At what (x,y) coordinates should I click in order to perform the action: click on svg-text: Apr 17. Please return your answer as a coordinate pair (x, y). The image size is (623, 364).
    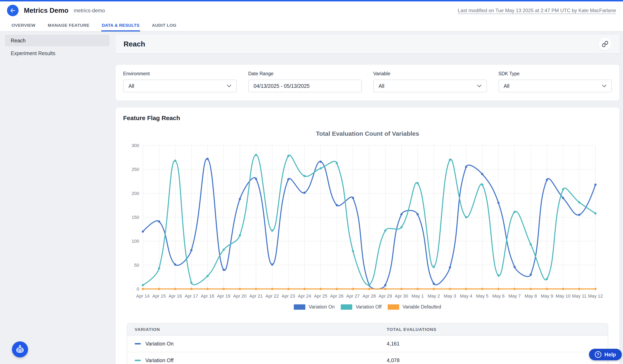
    Looking at the image, I should click on (191, 296).